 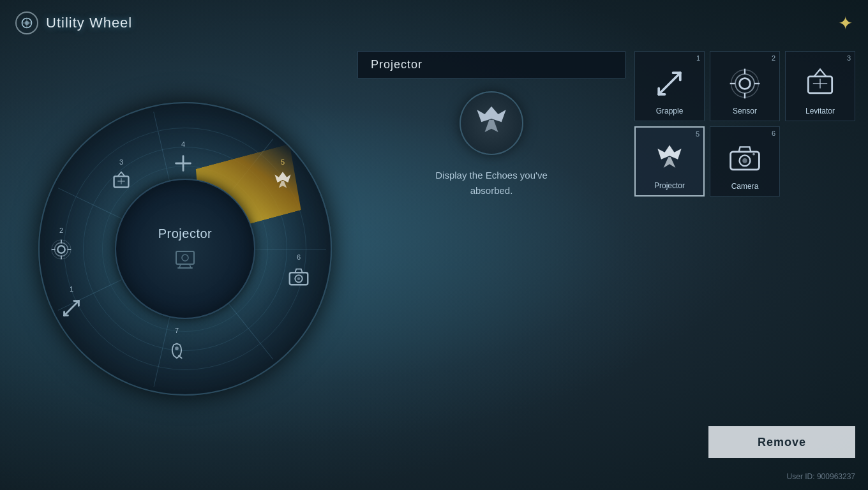 What do you see at coordinates (89, 23) in the screenshot?
I see `page-title: Utility Wheel` at bounding box center [89, 23].